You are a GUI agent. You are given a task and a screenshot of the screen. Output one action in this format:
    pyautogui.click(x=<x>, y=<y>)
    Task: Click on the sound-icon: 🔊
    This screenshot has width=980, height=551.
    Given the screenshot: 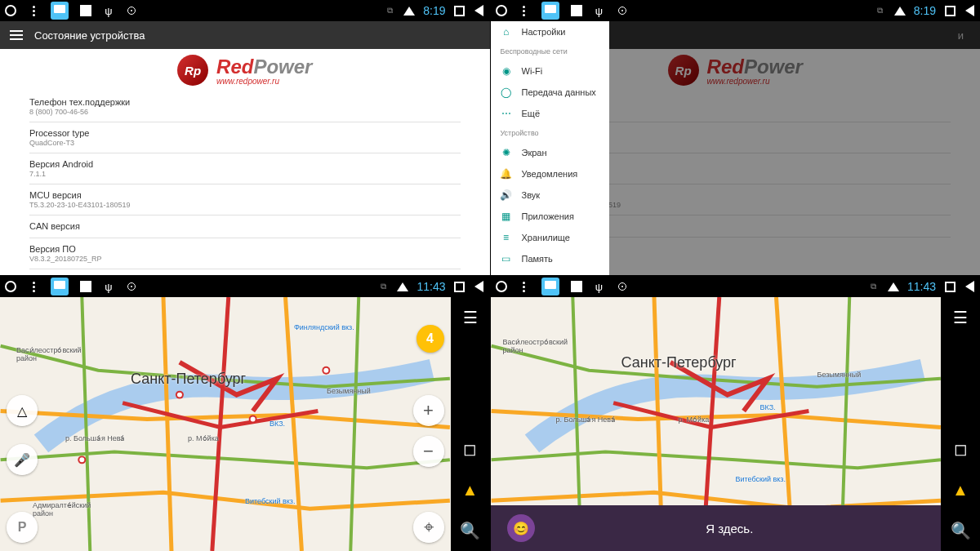 What is the action you would take?
    pyautogui.click(x=506, y=195)
    